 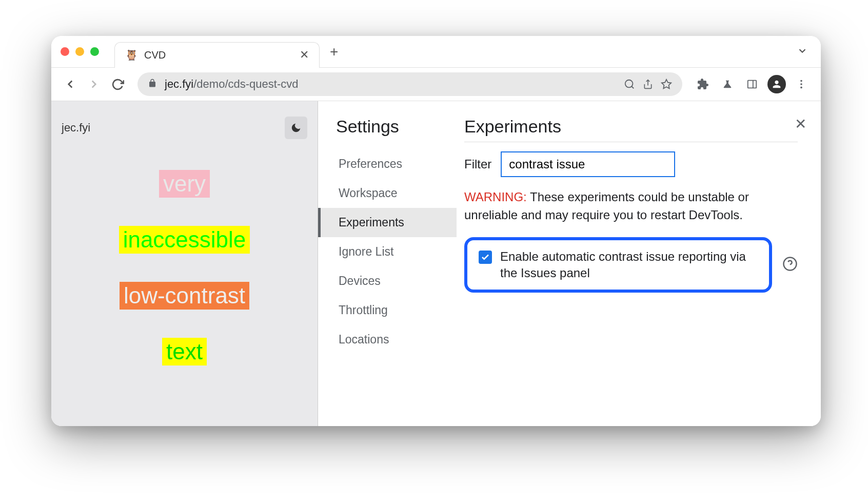 I want to click on window-controls, so click(x=80, y=51).